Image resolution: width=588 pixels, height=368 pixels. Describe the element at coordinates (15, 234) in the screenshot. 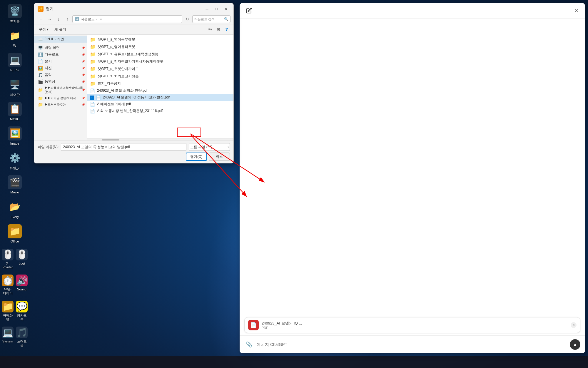

I see `desktop-icon-office: 📁 Office` at that location.